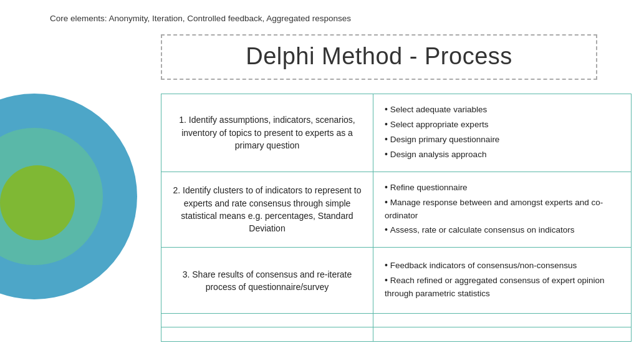 This screenshot has height=363, width=644. Describe the element at coordinates (502, 125) in the screenshot. I see `list-item: Select appropriate experts` at that location.